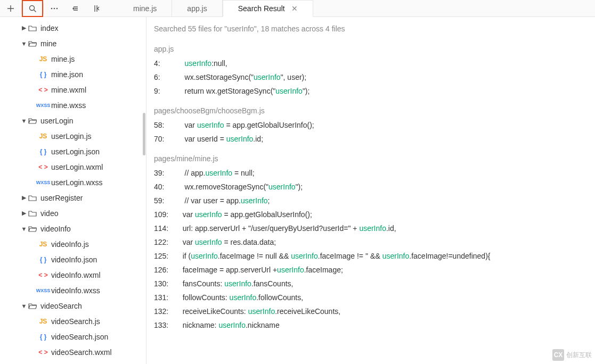 The height and width of the screenshot is (364, 595). Describe the element at coordinates (165, 214) in the screenshot. I see `line-number: 109:` at that location.